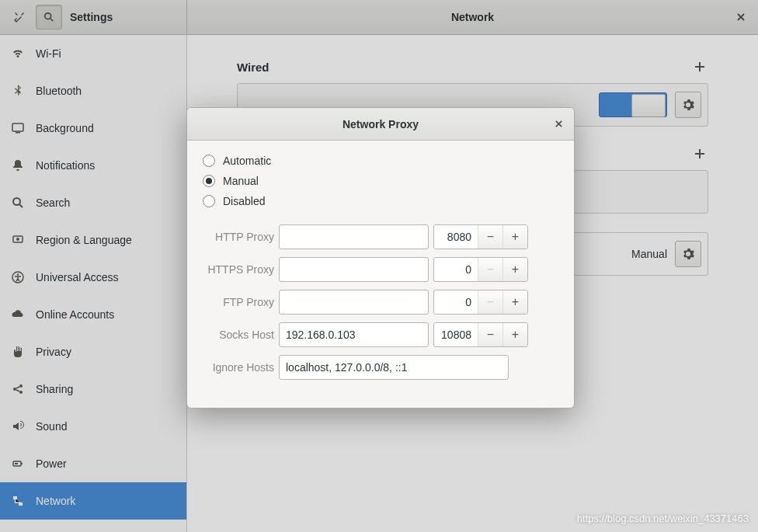 The width and height of the screenshot is (758, 532). What do you see at coordinates (381, 181) in the screenshot?
I see `proxy-mode-manual: Manual` at bounding box center [381, 181].